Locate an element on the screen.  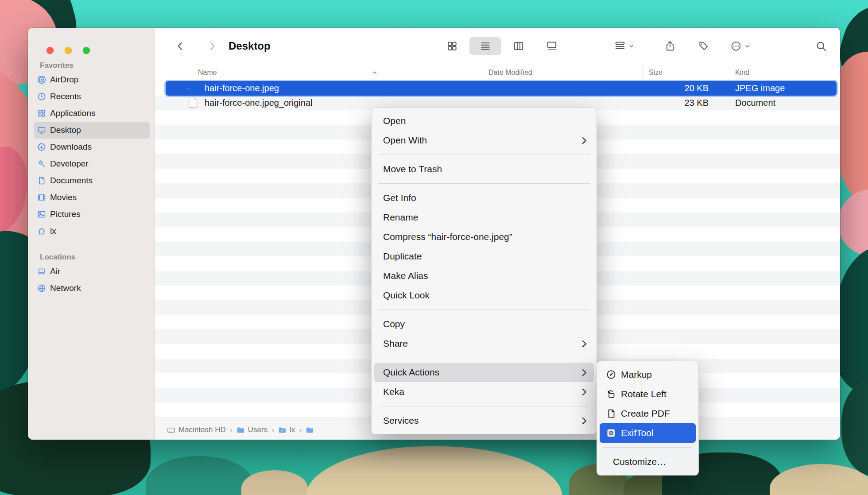
column-header-date-modified: Date Modified is located at coordinates (510, 73).